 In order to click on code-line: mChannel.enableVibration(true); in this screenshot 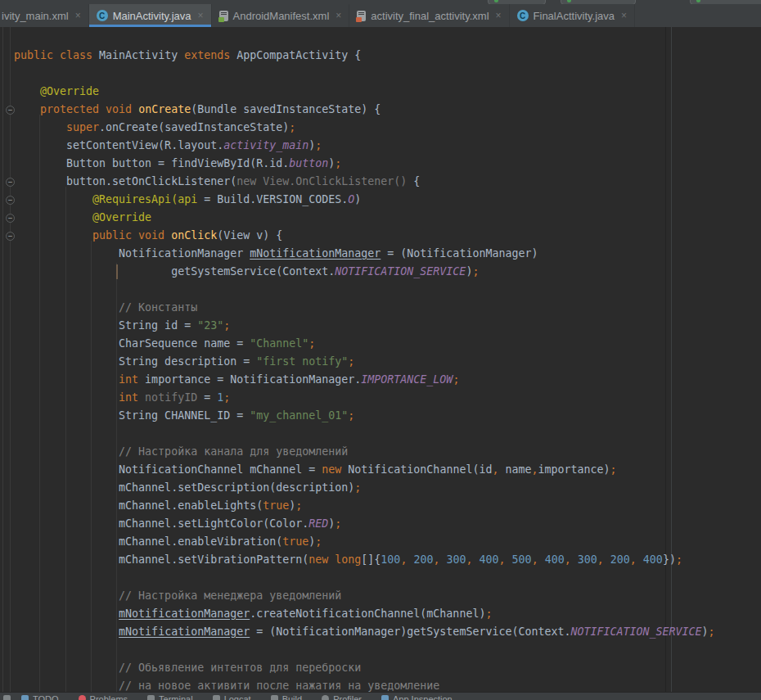, I will do `click(380, 542)`.